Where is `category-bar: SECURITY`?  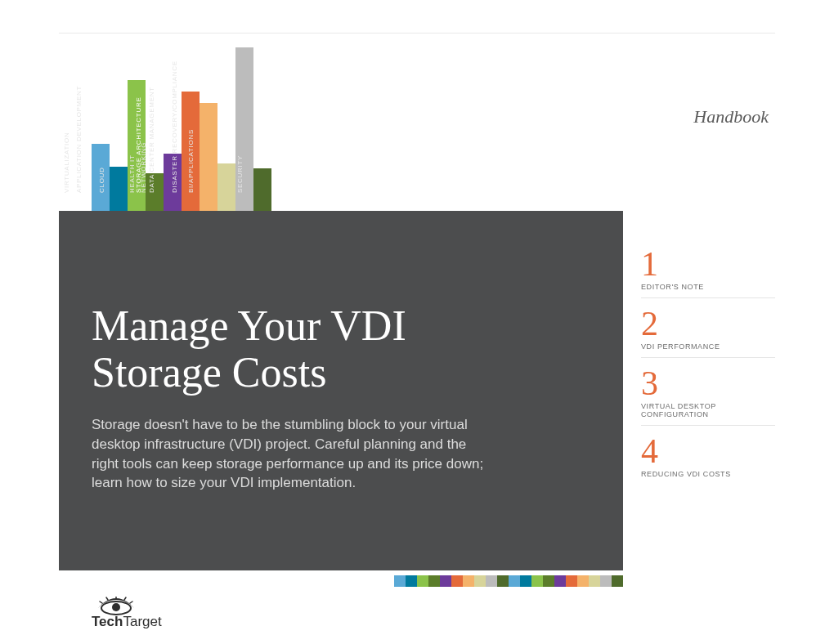 category-bar: SECURITY is located at coordinates (262, 190).